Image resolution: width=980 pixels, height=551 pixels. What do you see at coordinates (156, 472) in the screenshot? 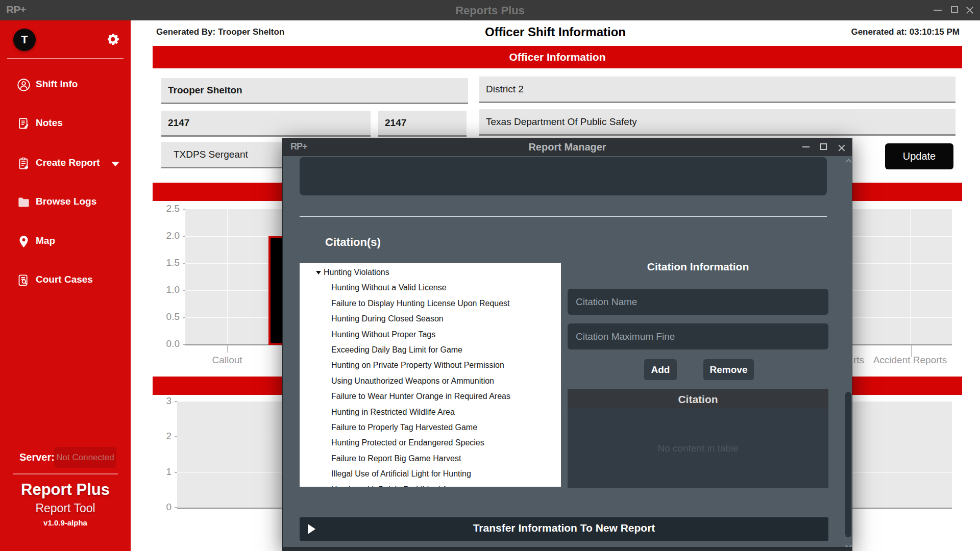
I see `y-tick-label: 1` at bounding box center [156, 472].